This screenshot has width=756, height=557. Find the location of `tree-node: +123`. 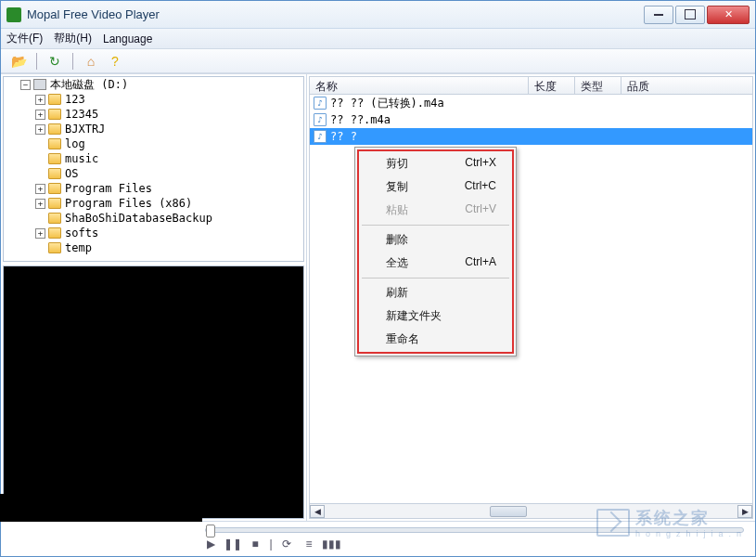

tree-node: +123 is located at coordinates (154, 99).